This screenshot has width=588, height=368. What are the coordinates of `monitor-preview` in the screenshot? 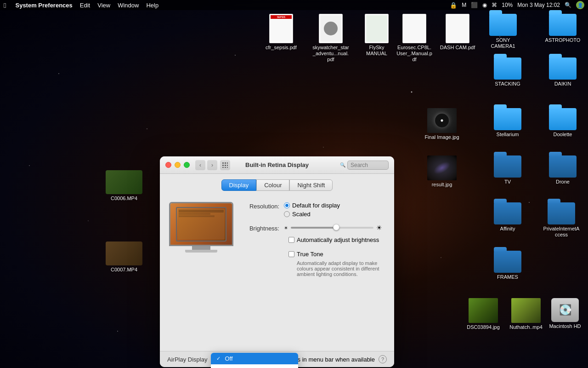 It's located at (201, 242).